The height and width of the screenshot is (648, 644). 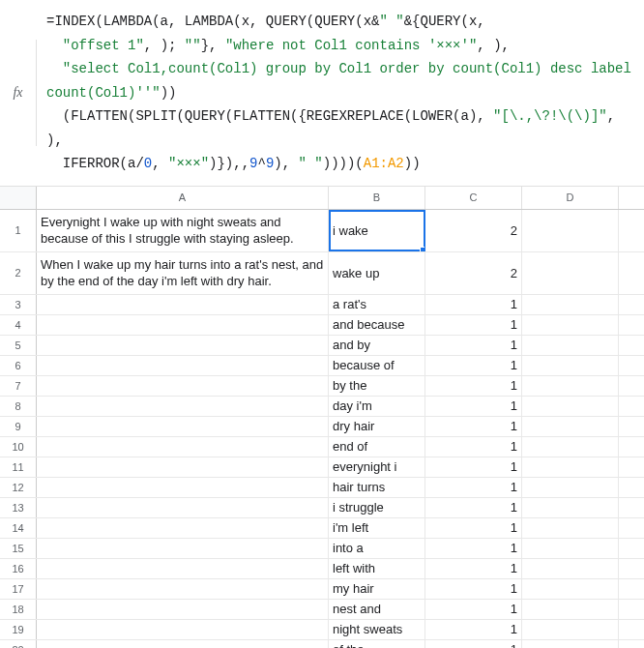 What do you see at coordinates (18, 386) in the screenshot?
I see `row-header: 7` at bounding box center [18, 386].